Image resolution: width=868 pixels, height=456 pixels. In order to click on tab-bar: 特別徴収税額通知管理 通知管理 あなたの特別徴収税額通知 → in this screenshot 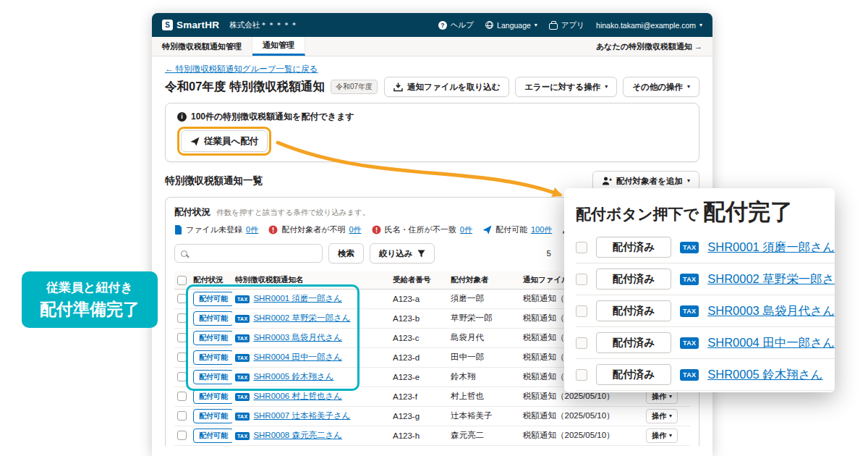, I will do `click(433, 46)`.